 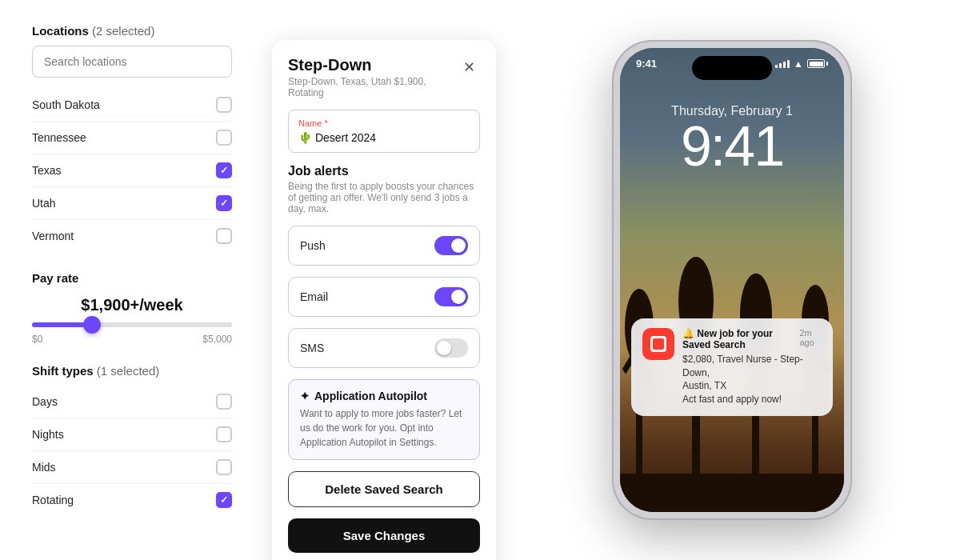 What do you see at coordinates (658, 344) in the screenshot?
I see `app-icon-inner` at bounding box center [658, 344].